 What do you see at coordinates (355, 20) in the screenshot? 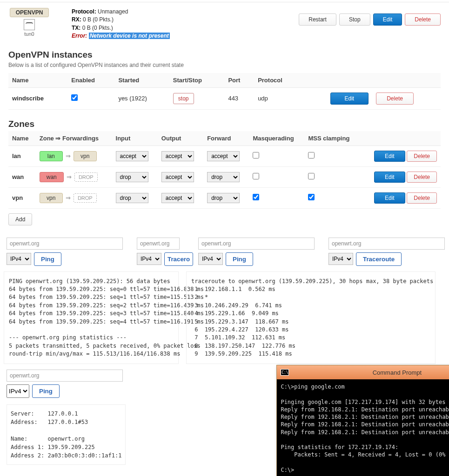
I see `stop-button: Stop` at bounding box center [355, 20].